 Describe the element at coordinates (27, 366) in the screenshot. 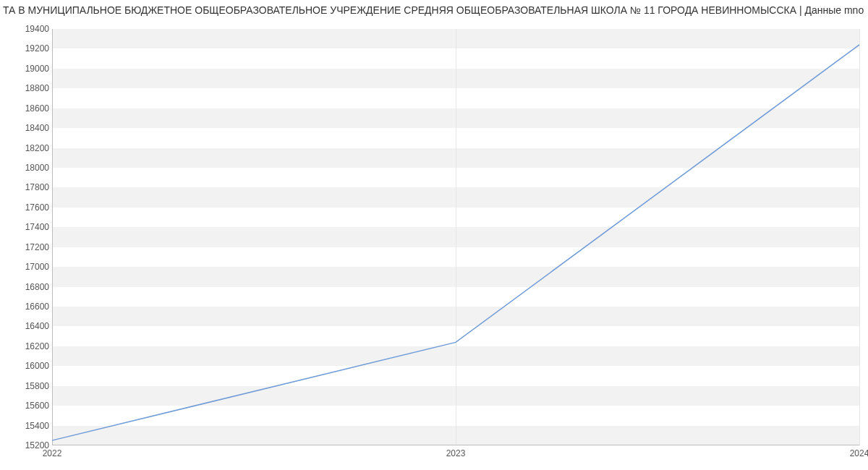

I see `y-tick-label: 16000` at that location.